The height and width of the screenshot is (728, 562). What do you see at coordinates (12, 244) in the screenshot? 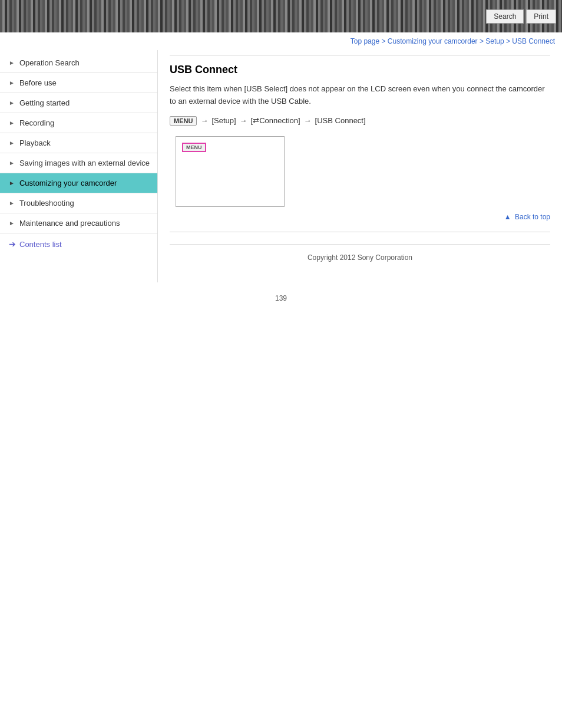
I see `arrow-right-icon: ➔` at bounding box center [12, 244].